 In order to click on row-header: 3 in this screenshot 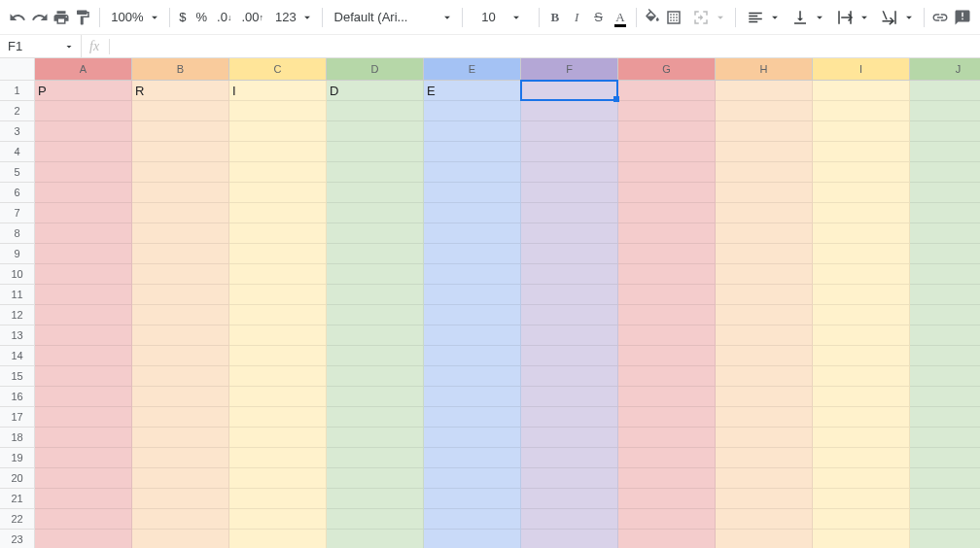, I will do `click(18, 132)`.